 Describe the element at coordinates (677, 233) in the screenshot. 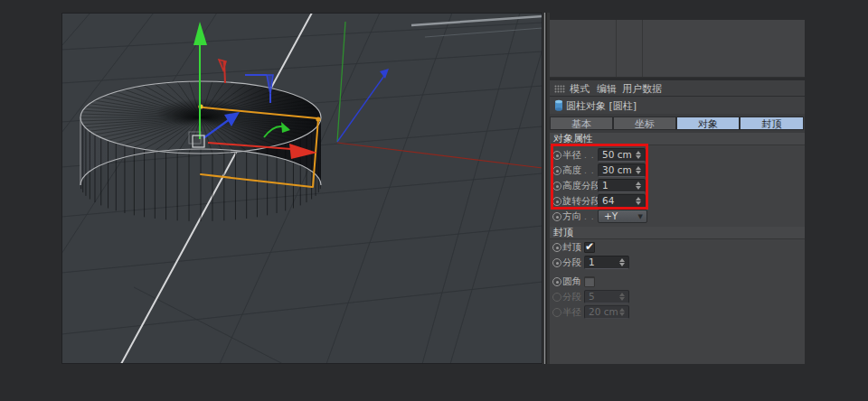

I see `section-header-caps: 封顶` at that location.